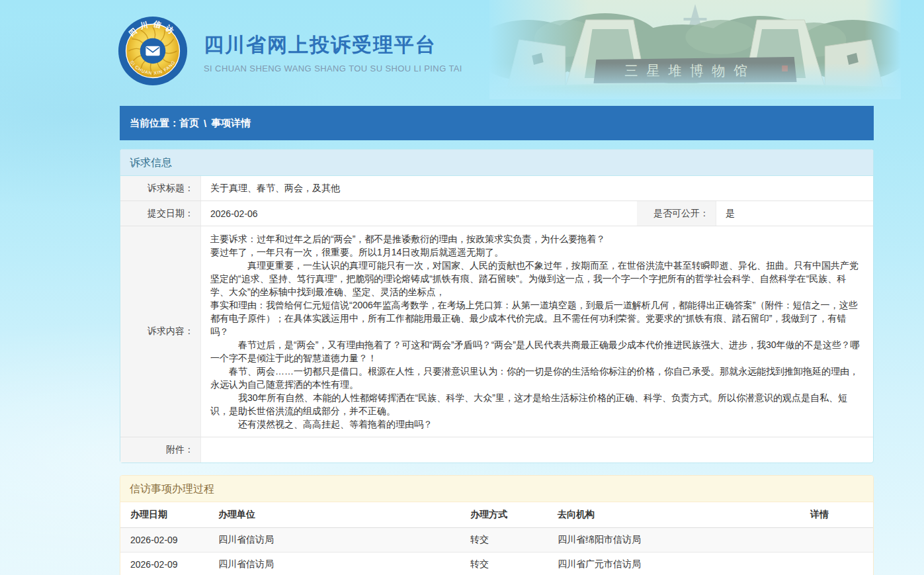 The image size is (924, 575). I want to click on submit-date-value: 2026-02-06, so click(419, 213).